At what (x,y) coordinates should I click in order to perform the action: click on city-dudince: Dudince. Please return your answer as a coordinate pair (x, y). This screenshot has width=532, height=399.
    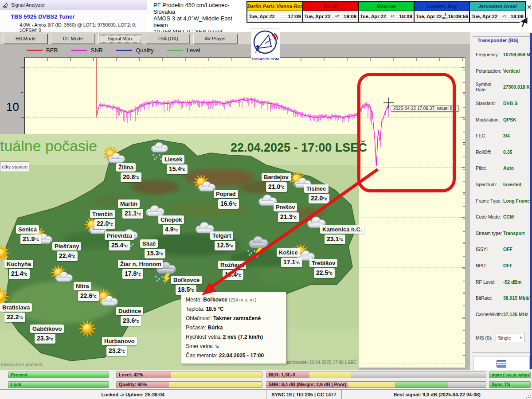
    Looking at the image, I should click on (129, 311).